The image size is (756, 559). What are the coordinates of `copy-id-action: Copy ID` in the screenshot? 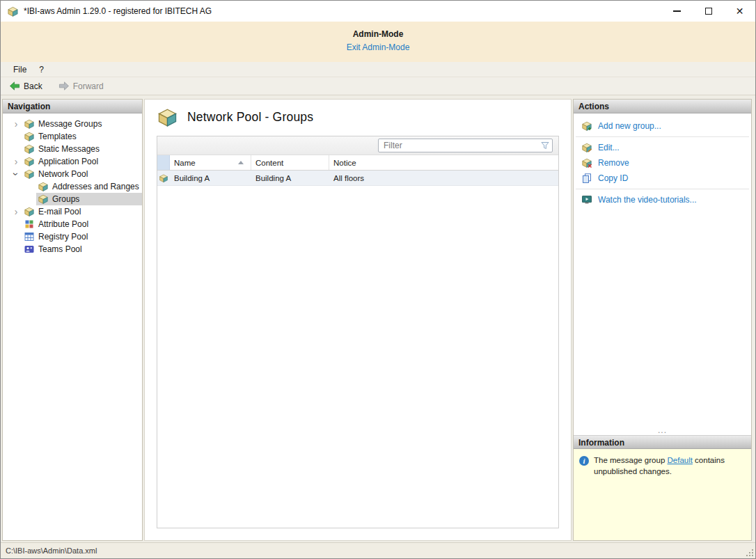 It's located at (663, 178).